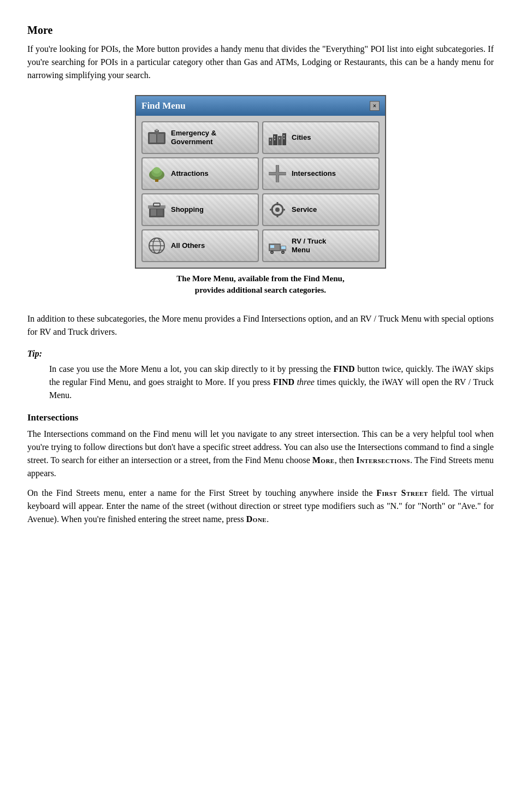  Describe the element at coordinates (309, 246) in the screenshot. I see `rv-truck-label: RV / TruckMenu` at that location.